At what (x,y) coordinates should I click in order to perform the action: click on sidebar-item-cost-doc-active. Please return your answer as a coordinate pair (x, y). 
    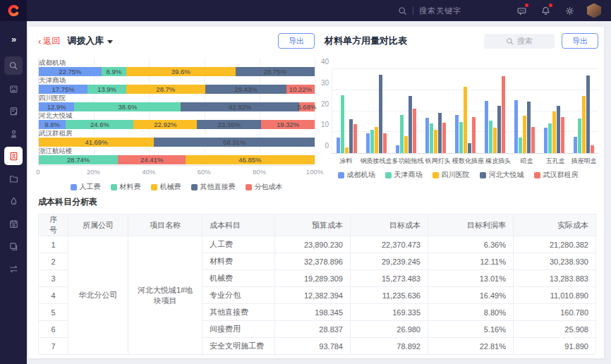
    Looking at the image, I should click on (13, 156).